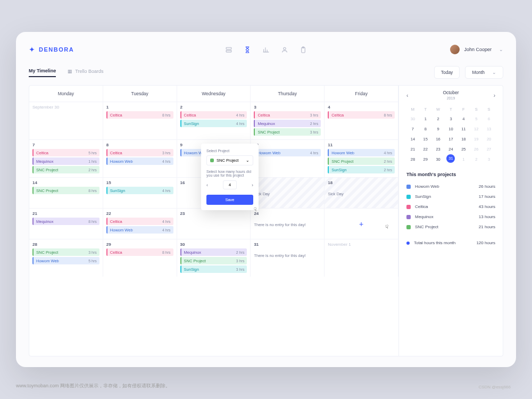 The height and width of the screenshot is (399, 532). I want to click on mini-day: 27, so click(489, 149).